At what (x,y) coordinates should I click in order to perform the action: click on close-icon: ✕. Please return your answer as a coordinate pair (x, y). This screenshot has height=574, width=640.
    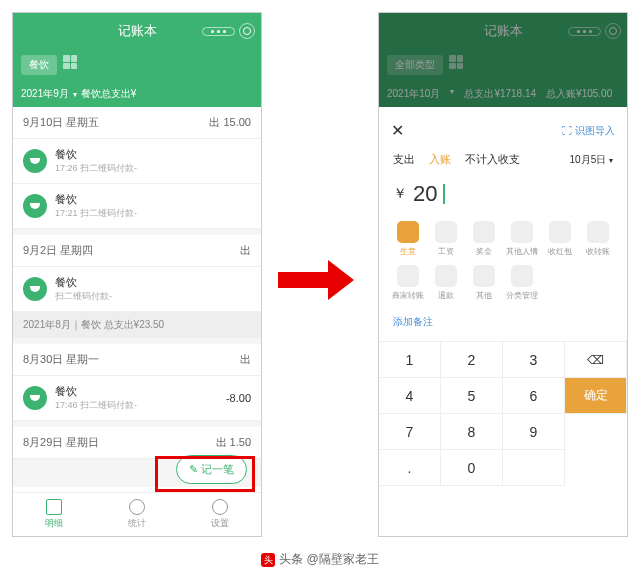
    Looking at the image, I should click on (398, 130).